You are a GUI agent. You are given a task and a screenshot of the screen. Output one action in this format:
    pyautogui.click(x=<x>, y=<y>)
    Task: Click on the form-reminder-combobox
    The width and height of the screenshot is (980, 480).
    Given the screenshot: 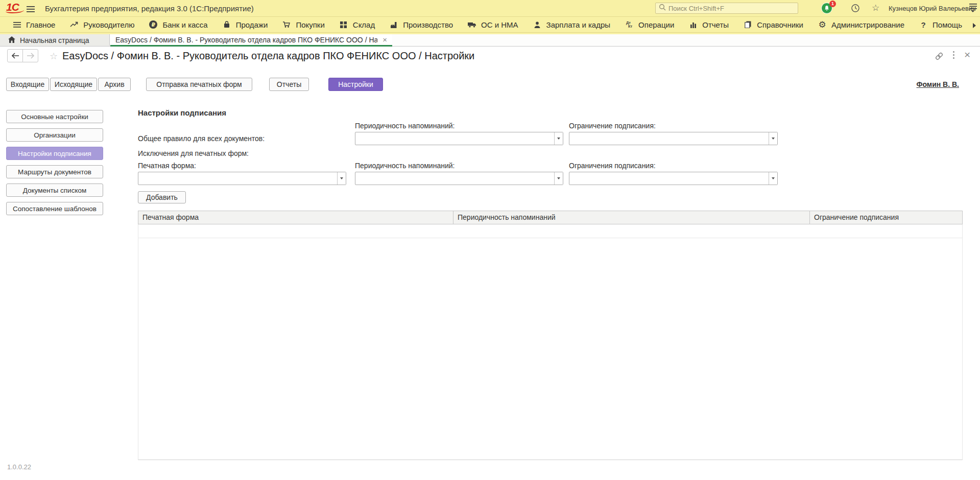 What is the action you would take?
    pyautogui.click(x=459, y=178)
    